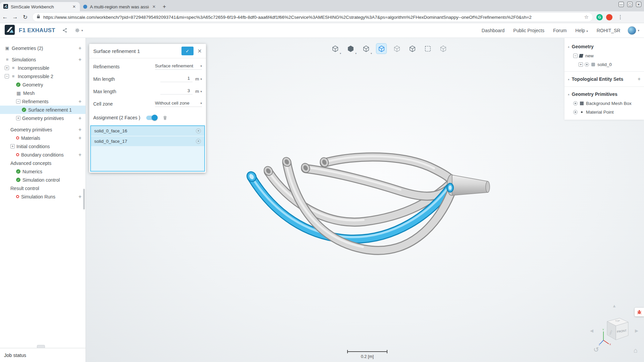  What do you see at coordinates (43, 68) in the screenshot?
I see `tree-item-incompressible: +≡Incompressible` at bounding box center [43, 68].